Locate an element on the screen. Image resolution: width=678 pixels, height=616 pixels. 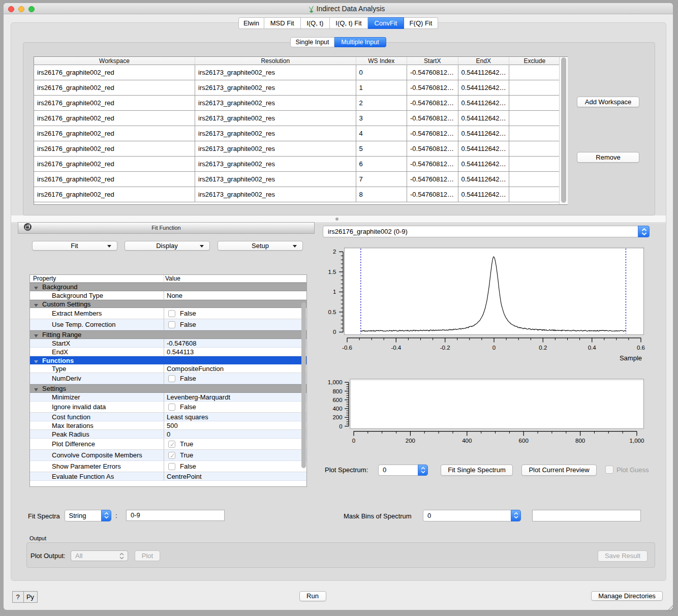
svg-text: -0.2 is located at coordinates (445, 348).